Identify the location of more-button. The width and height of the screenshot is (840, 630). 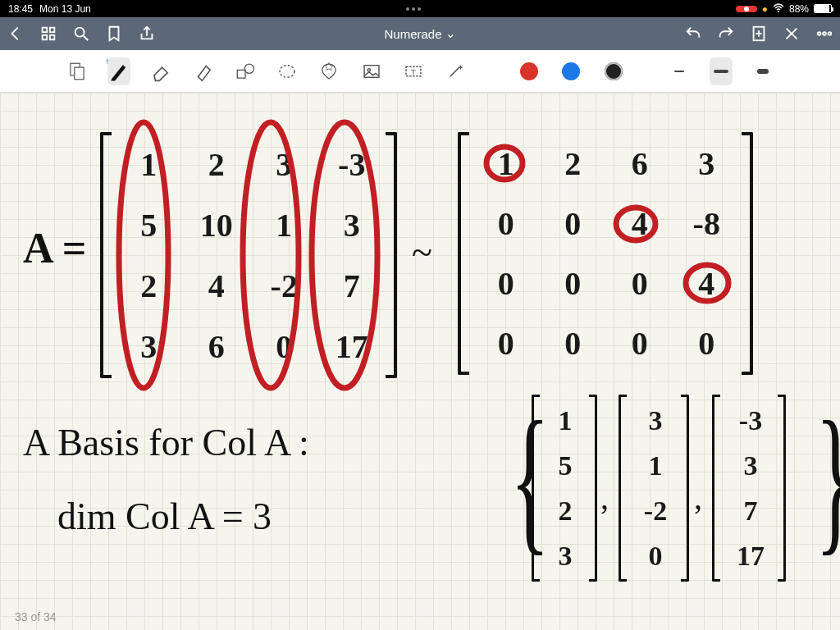
(824, 34).